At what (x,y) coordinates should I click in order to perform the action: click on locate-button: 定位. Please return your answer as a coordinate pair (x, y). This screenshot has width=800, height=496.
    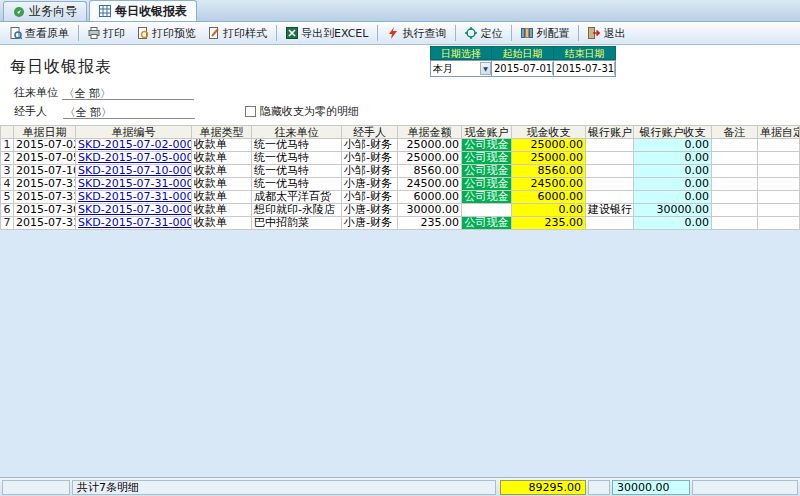
    Looking at the image, I should click on (484, 34).